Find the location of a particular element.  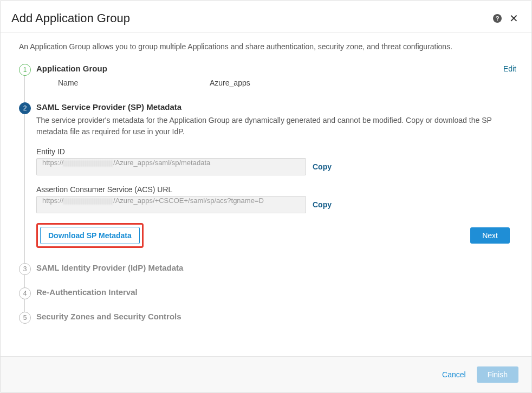

dialog-title: Add Application Group is located at coordinates (252, 18).